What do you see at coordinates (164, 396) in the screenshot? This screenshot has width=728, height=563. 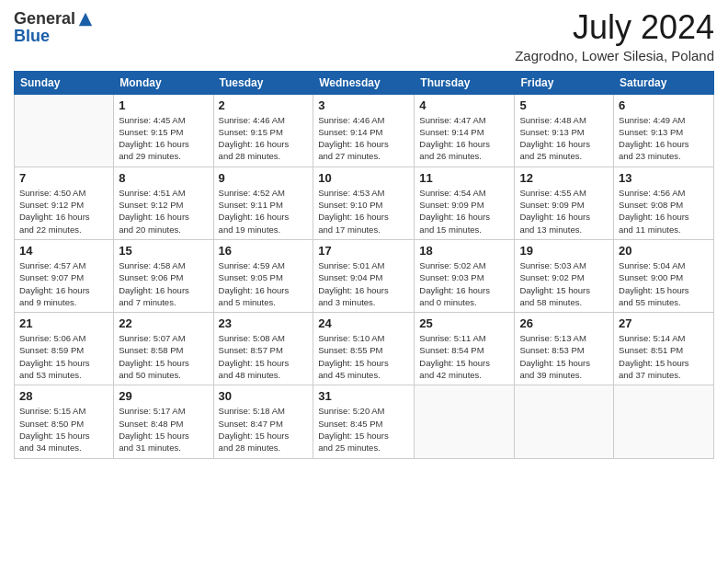 I see `day-number: 29` at bounding box center [164, 396].